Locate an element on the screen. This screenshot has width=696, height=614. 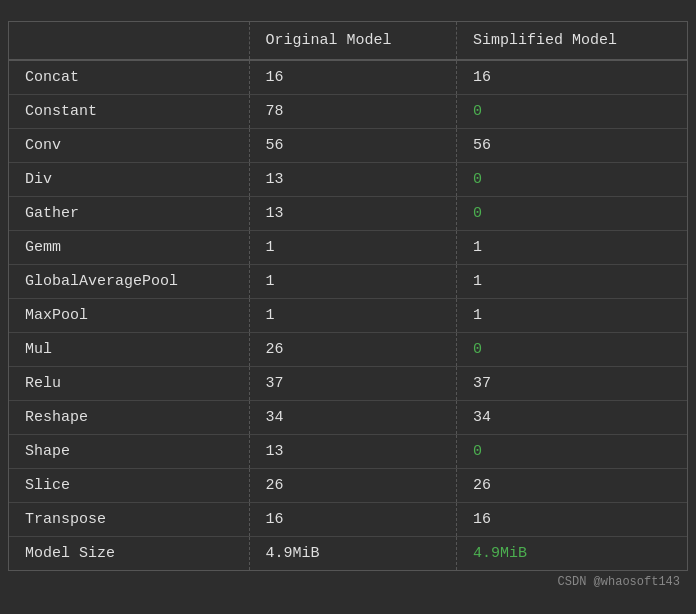
row-label: Gather is located at coordinates (129, 214).